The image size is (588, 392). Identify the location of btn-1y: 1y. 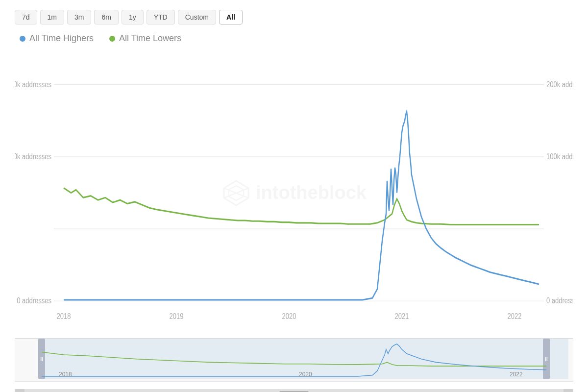
(132, 17).